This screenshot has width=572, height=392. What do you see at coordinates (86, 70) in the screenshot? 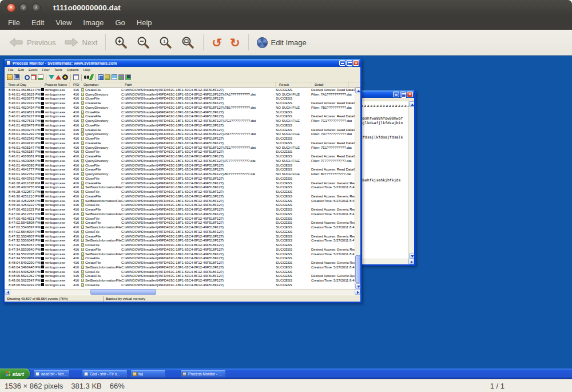
I see `procmon-menu-item: Help` at bounding box center [86, 70].